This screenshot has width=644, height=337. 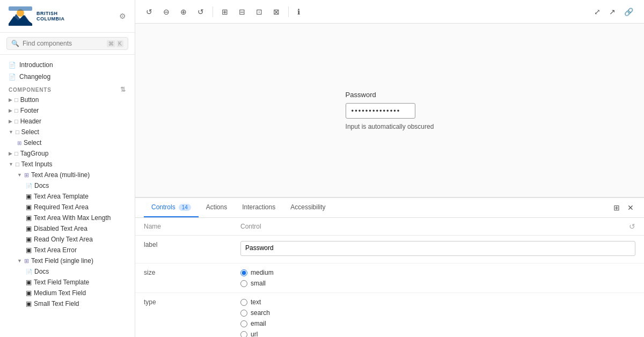 What do you see at coordinates (166, 12) in the screenshot?
I see `zoom-out-icon: ⊖` at bounding box center [166, 12].